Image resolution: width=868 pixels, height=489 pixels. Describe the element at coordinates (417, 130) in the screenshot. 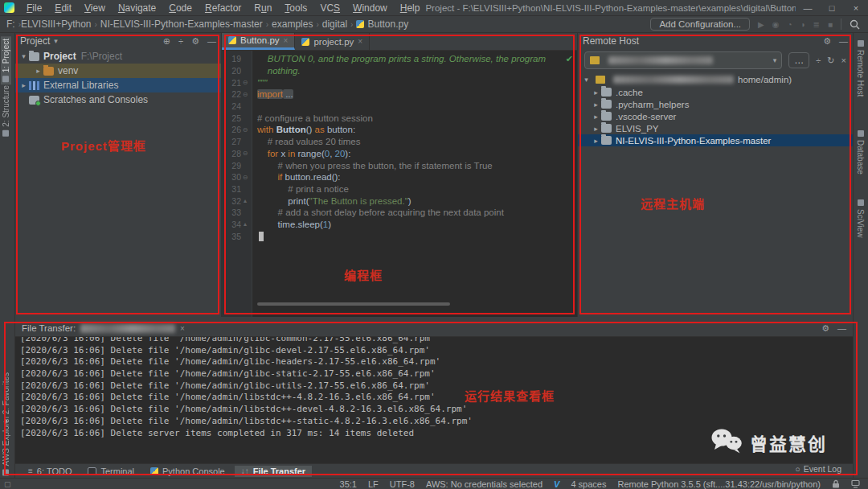

I see `code-line: with Button() as button:` at that location.